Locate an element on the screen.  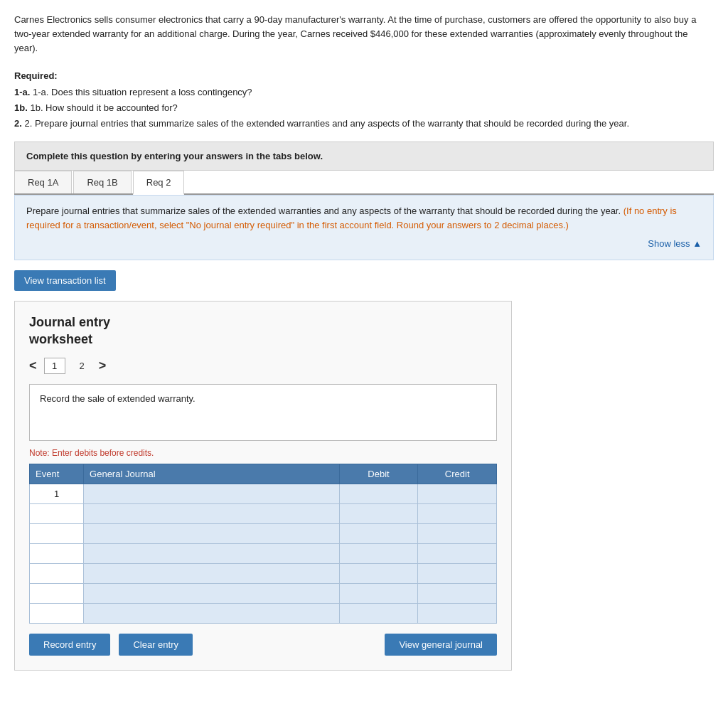
tab-req2: Req 2 is located at coordinates (159, 183).